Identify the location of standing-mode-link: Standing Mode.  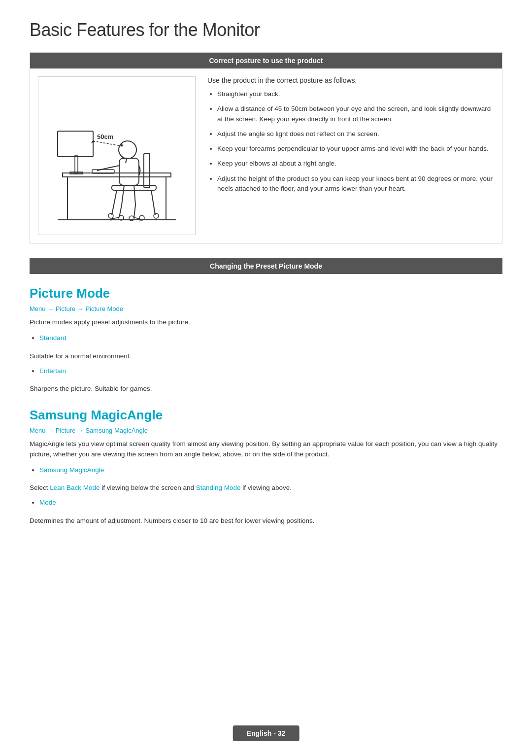
(219, 488).